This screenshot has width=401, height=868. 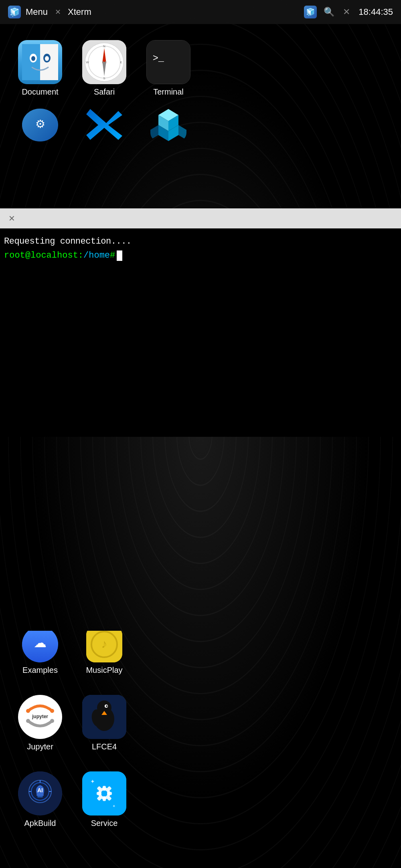 I want to click on close-button: ✕, so click(x=346, y=12).